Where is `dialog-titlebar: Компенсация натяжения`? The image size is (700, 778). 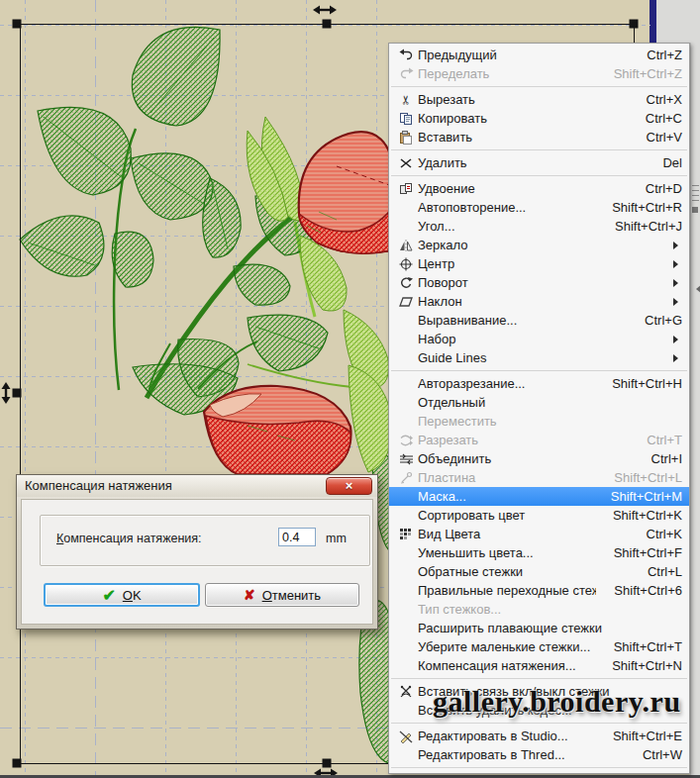
dialog-titlebar: Компенсация натяжения is located at coordinates (197, 486).